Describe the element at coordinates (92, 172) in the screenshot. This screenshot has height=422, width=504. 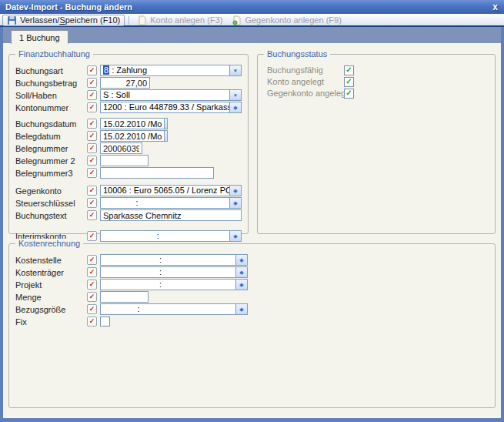
I see `belegnummer3-edit-check-icon: ✓` at that location.